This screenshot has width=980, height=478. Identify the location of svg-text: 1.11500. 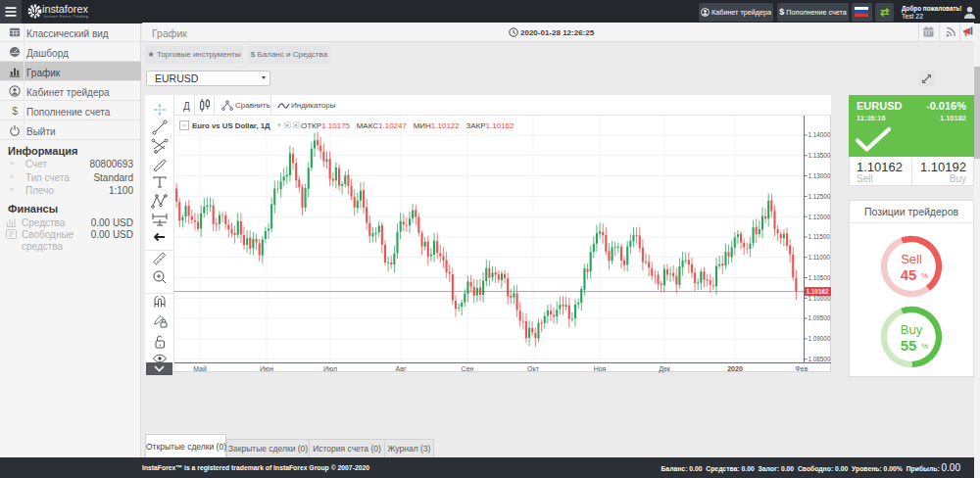
(819, 237).